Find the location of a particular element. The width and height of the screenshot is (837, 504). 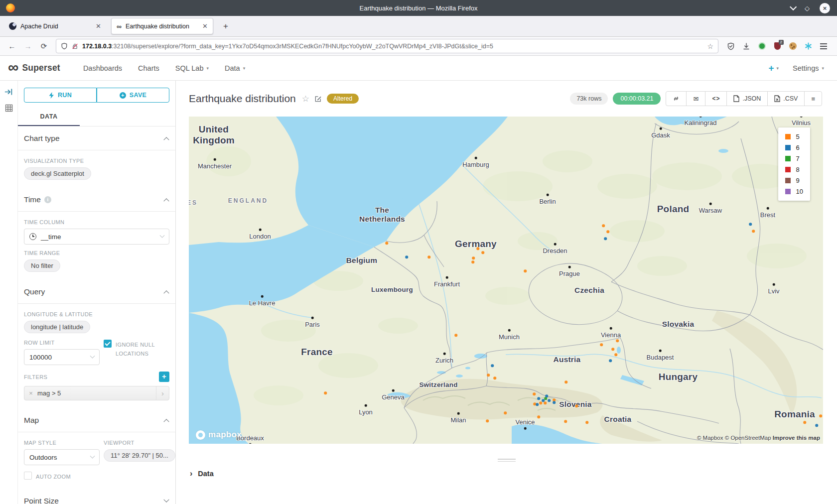

nav-settings: Settings▾ is located at coordinates (808, 68).